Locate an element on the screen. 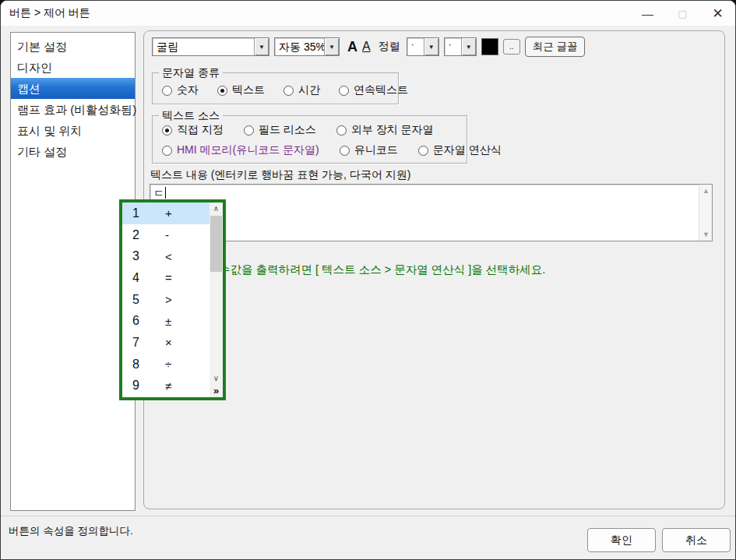  radio-field-resource: 필드 리소스 is located at coordinates (280, 130).